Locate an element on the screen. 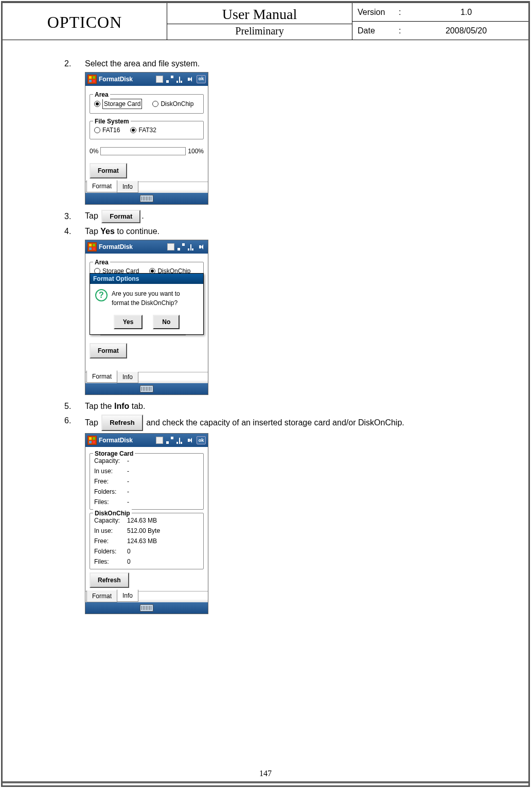 The image size is (532, 789). filesystem-fieldset: File System FAT16 FAT32 is located at coordinates (147, 130).